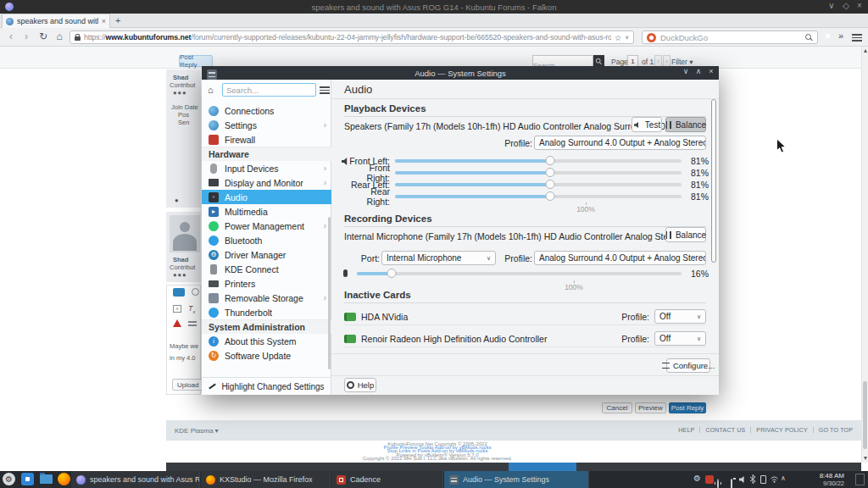 The width and height of the screenshot is (868, 488). I want to click on tray-clipboard-icon, so click(732, 483).